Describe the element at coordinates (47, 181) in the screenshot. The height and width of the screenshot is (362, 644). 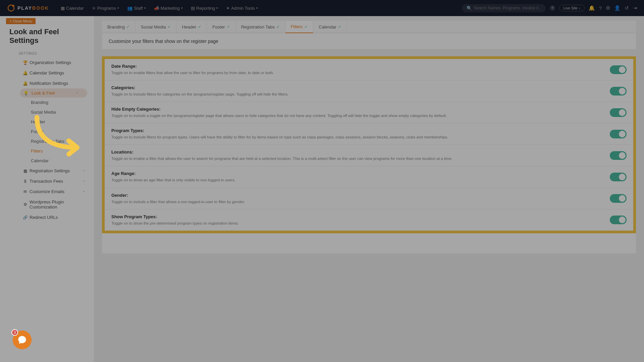
I see `sidebar-item-transaction-fees: $Transaction Fees` at that location.